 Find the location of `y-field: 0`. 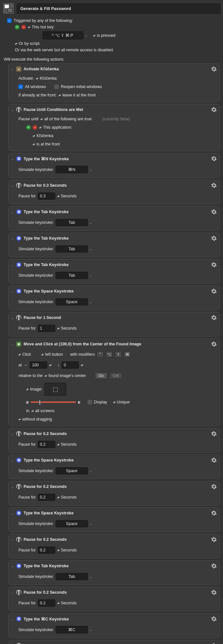

y-field: 0 is located at coordinates (70, 365).